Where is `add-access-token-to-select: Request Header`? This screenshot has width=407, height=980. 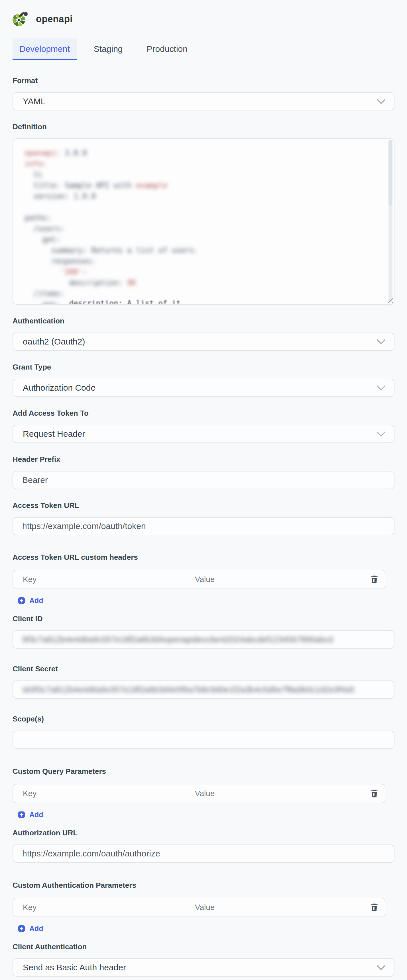
add-access-token-to-select: Request Header is located at coordinates (203, 434).